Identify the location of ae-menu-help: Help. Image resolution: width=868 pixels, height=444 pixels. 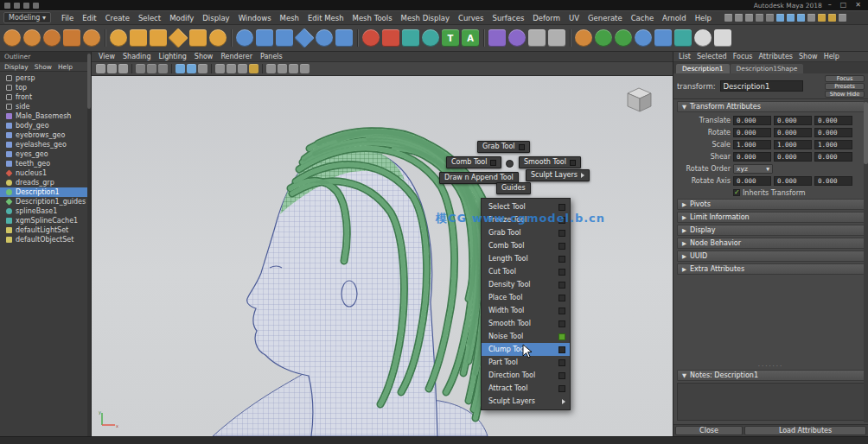
(832, 57).